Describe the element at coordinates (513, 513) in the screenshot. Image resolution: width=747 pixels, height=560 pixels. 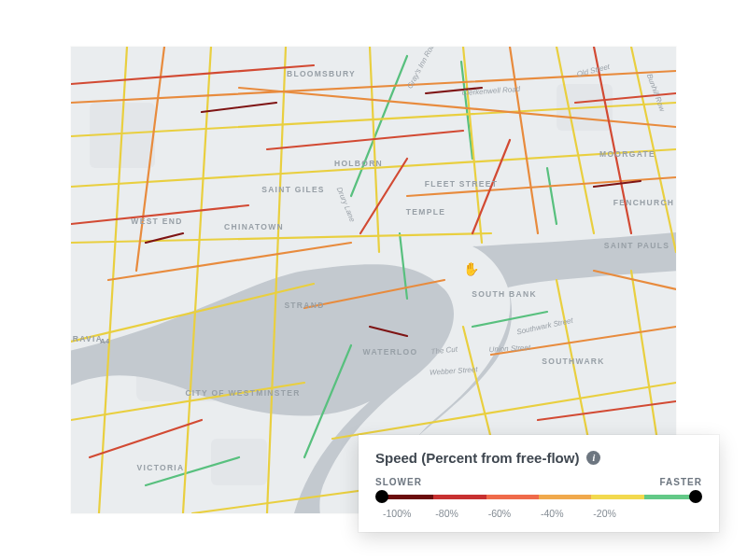
I see `legend-tick: -60%` at that location.